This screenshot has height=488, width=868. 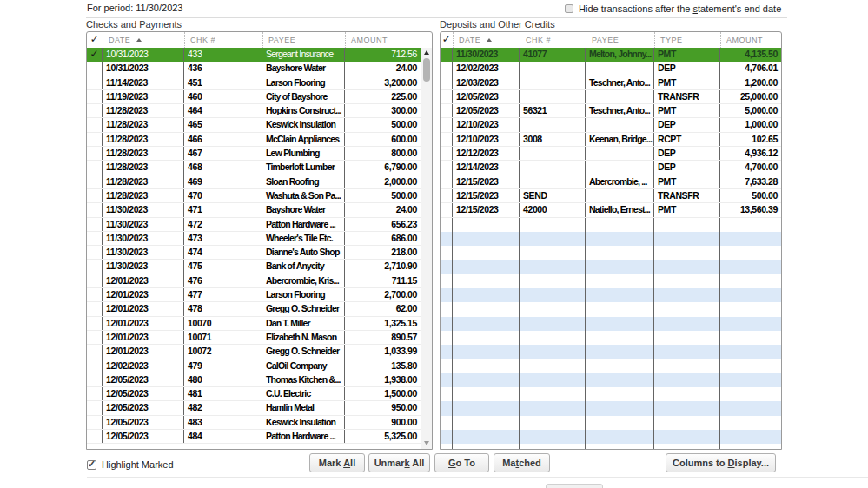 What do you see at coordinates (427, 69) in the screenshot?
I see `scrollbar-thumb` at bounding box center [427, 69].